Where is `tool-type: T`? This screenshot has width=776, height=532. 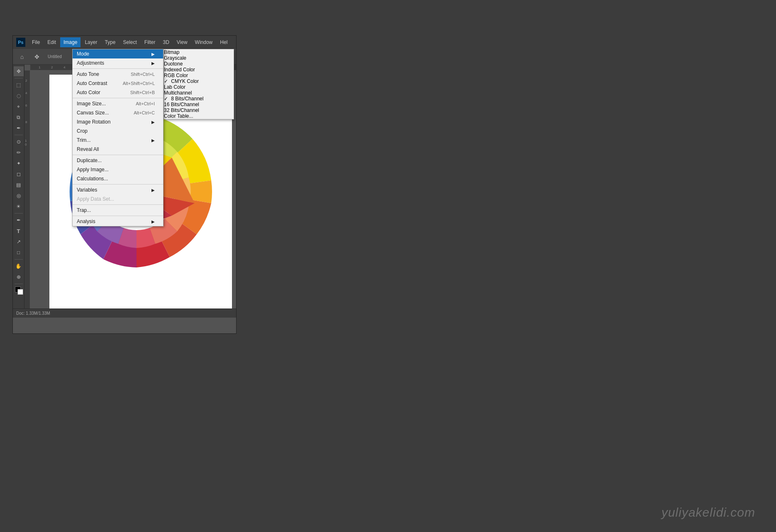
tool-type: T is located at coordinates (19, 231).